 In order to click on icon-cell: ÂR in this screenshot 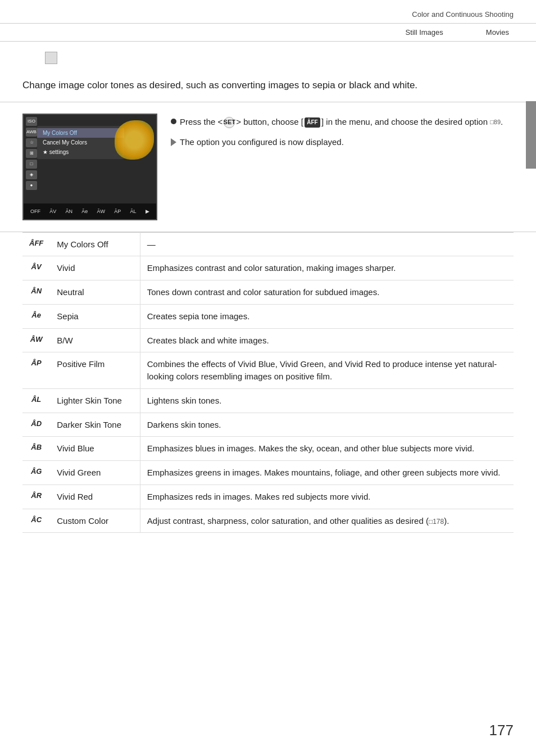, I will do `click(36, 497)`.